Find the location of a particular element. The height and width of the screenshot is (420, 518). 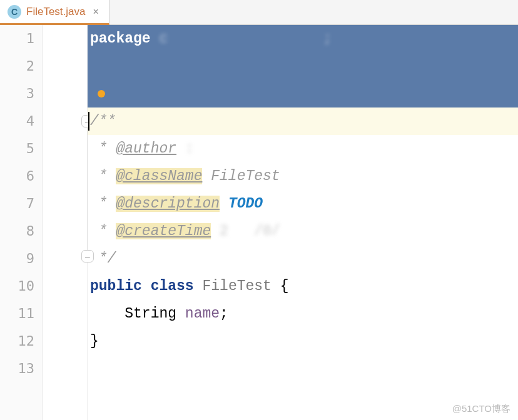

line-number-gutter: 1 2 3 4 5 6 7 8 9 10 11 12 13 is located at coordinates (21, 222).